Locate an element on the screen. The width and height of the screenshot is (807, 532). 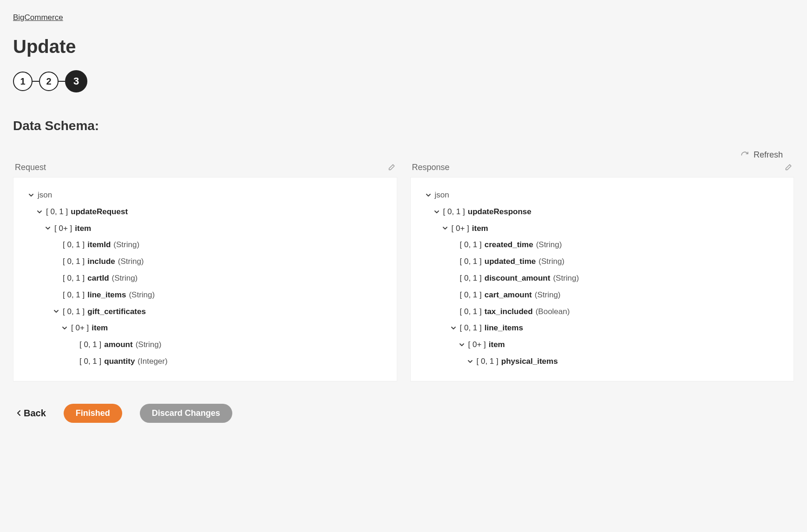
node-type: (Boolean) is located at coordinates (553, 312).